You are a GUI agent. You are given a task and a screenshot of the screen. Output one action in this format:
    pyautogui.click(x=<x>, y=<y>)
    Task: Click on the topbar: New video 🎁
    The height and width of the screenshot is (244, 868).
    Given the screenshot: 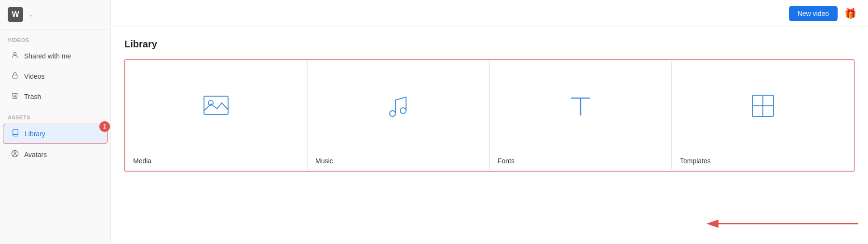 What is the action you would take?
    pyautogui.click(x=489, y=14)
    